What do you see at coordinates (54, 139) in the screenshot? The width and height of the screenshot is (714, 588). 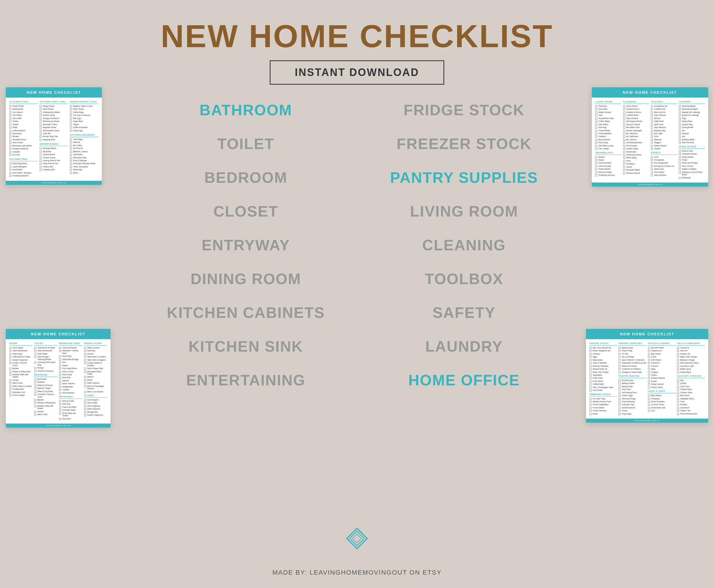 I see `card-col-sink: KITCHEN SINK CONT. Drying Towels Hand To…` at bounding box center [54, 139].